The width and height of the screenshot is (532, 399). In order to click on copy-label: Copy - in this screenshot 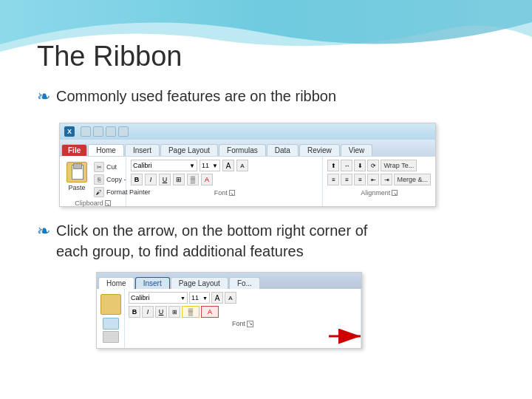, I will do `click(117, 180)`.